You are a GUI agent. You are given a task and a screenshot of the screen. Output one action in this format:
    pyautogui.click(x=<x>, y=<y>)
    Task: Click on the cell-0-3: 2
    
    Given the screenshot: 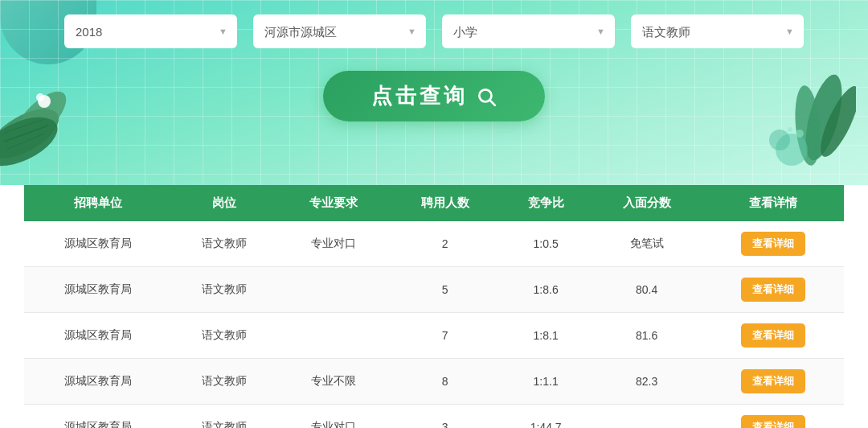 What is the action you would take?
    pyautogui.click(x=445, y=245)
    